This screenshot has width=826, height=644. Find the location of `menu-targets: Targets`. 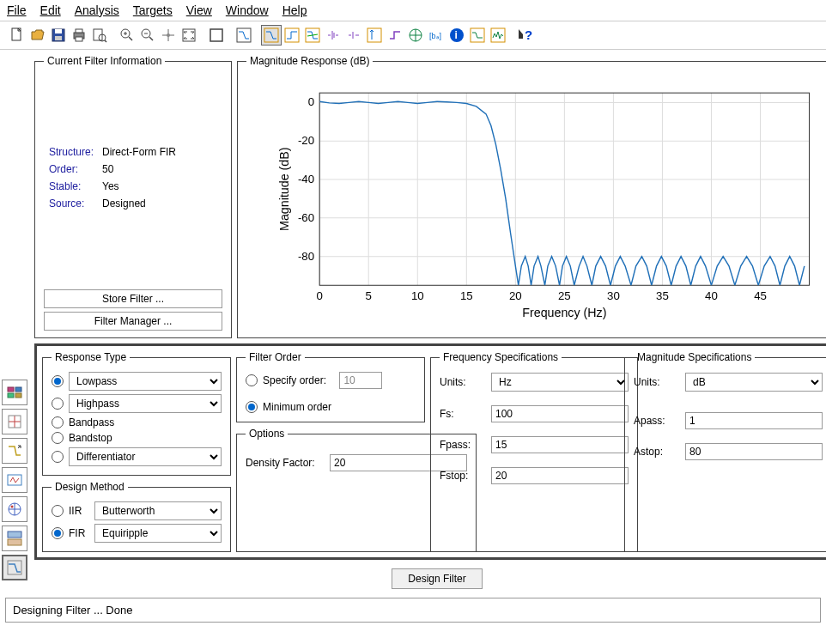

menu-targets: Targets is located at coordinates (153, 10).